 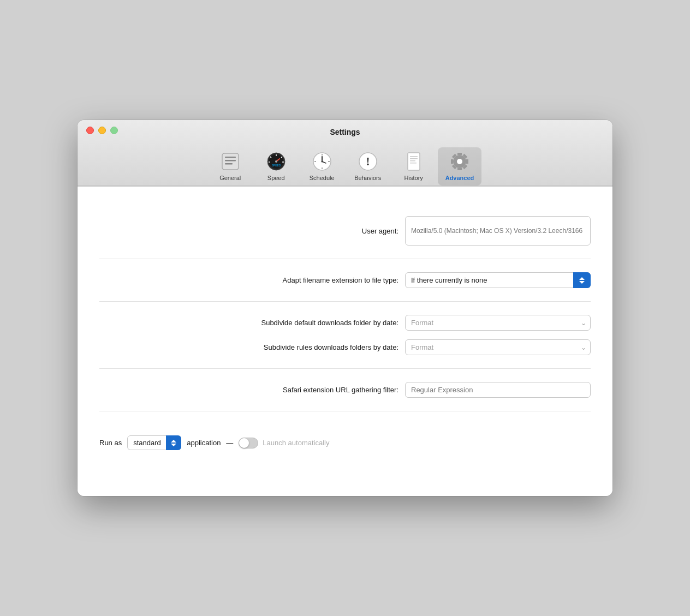 I want to click on adapt-label: Adapt filename extension to file type:, so click(x=341, y=280).